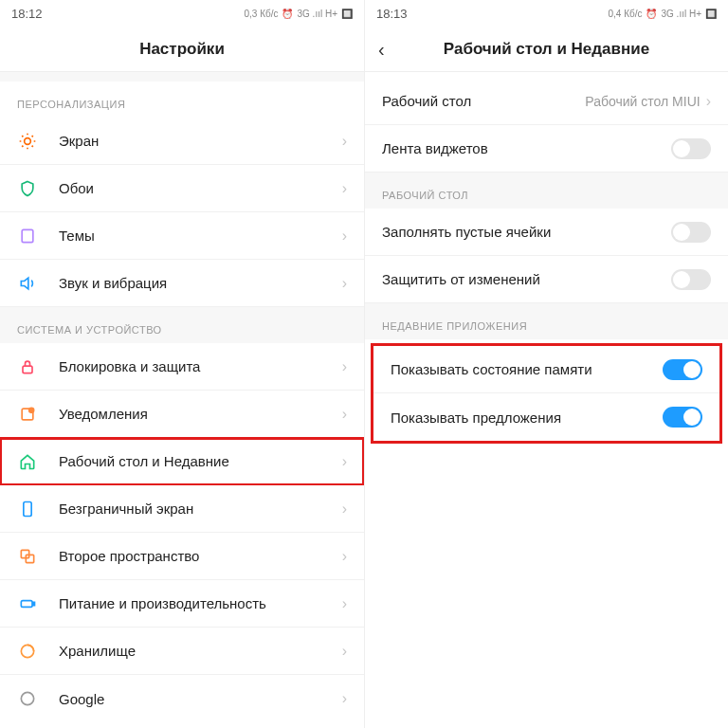 The height and width of the screenshot is (728, 728). Describe the element at coordinates (201, 140) in the screenshot. I see `row-label: Экран` at that location.